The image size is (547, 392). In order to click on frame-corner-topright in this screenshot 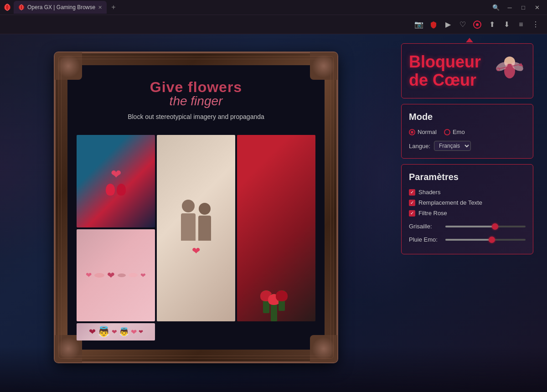, I will do `click(324, 66)`.